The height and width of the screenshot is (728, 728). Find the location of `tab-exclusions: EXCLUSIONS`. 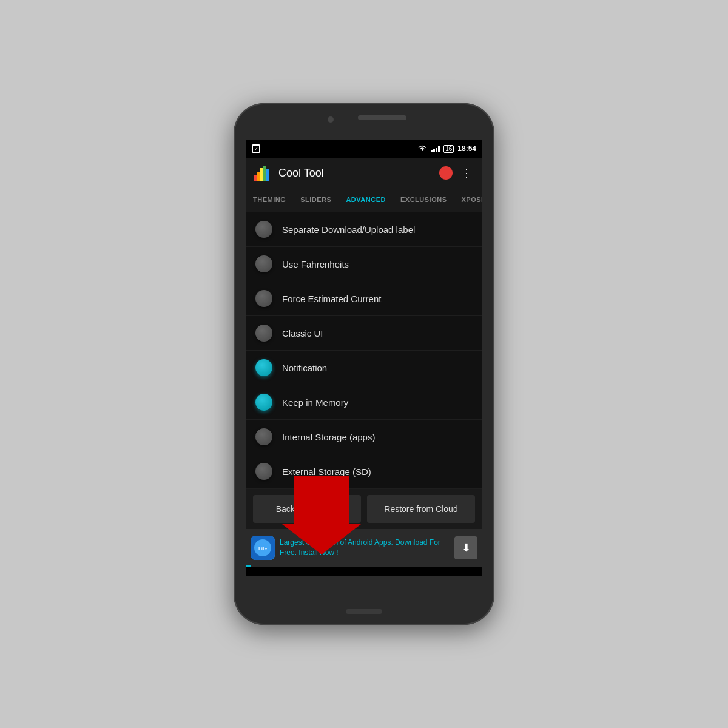

tab-exclusions: EXCLUSIONS is located at coordinates (423, 200).